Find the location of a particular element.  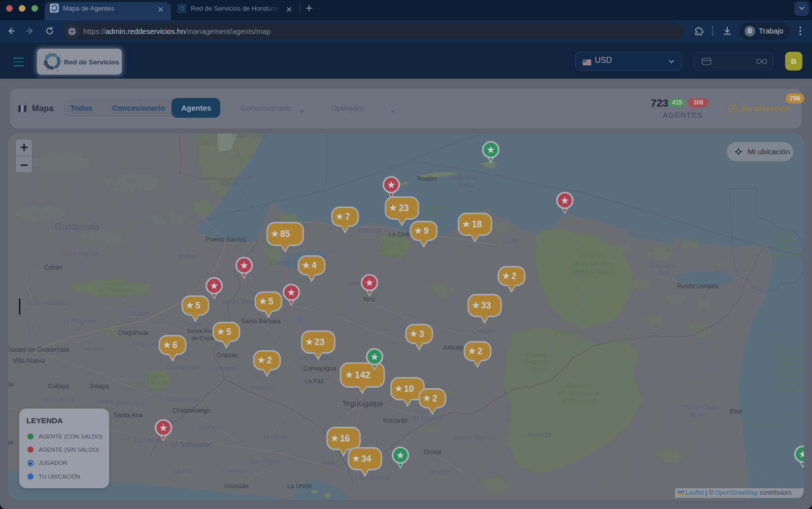

svg-text: las Minas is located at coordinates (116, 303).